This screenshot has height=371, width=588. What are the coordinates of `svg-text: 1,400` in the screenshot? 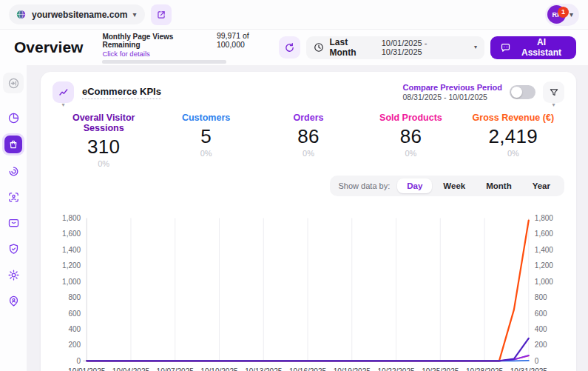 It's located at (544, 250).